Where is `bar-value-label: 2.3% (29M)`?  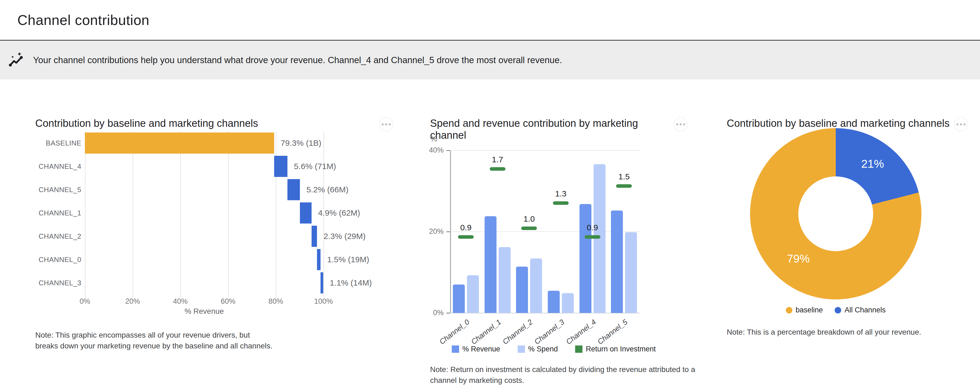 bar-value-label: 2.3% (29M) is located at coordinates (345, 236).